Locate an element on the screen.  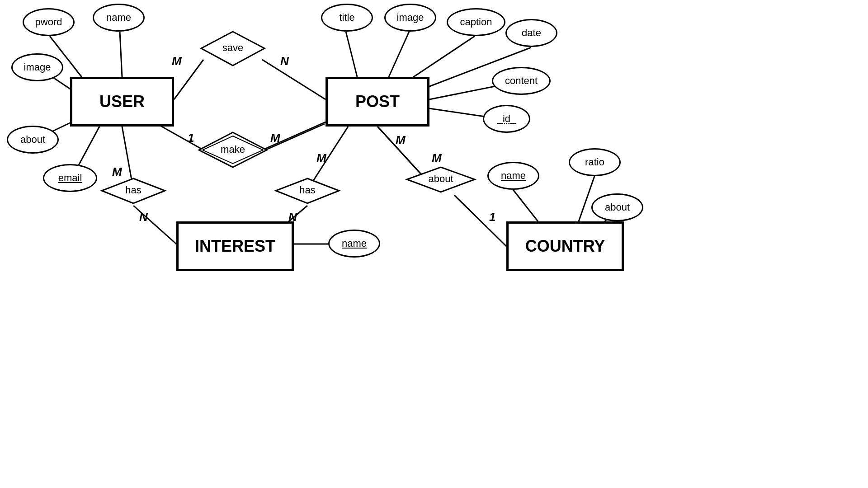
attr-country-ratio: ratio is located at coordinates (595, 162).